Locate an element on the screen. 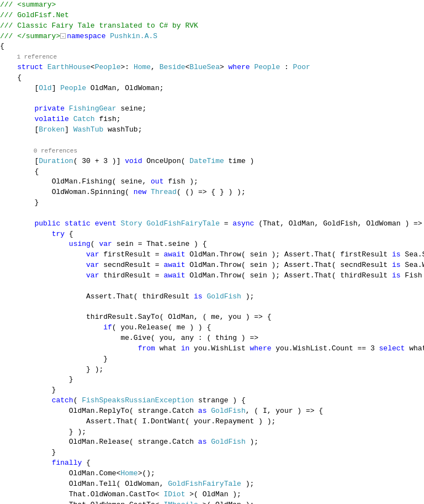  ref-goldfishfairytale: GoldFishFairyTale is located at coordinates (204, 484).